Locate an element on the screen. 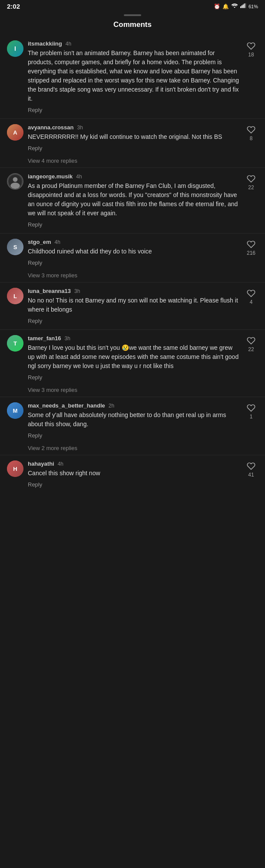 Image resolution: width=265 pixels, height=868 pixels. comment-block: H hahayathi 4h Cancel this show right no… is located at coordinates (132, 474).